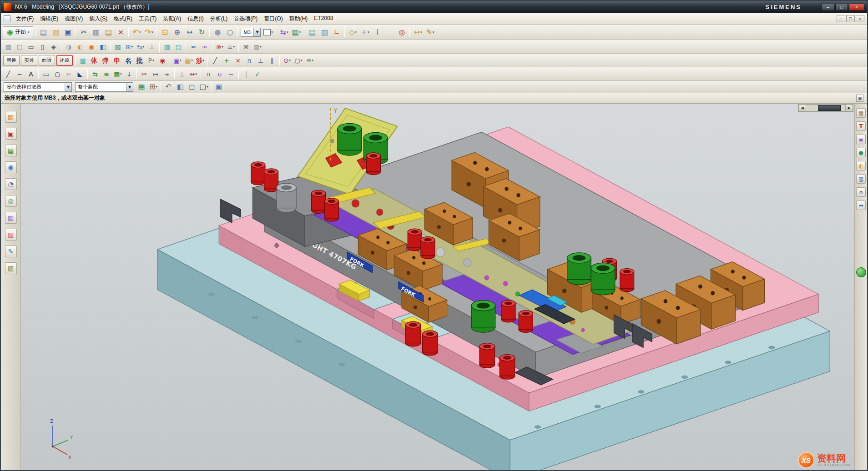 The width and height of the screenshot is (868, 471). What do you see at coordinates (168, 87) in the screenshot?
I see `select-previous-icon: ↶` at bounding box center [168, 87].